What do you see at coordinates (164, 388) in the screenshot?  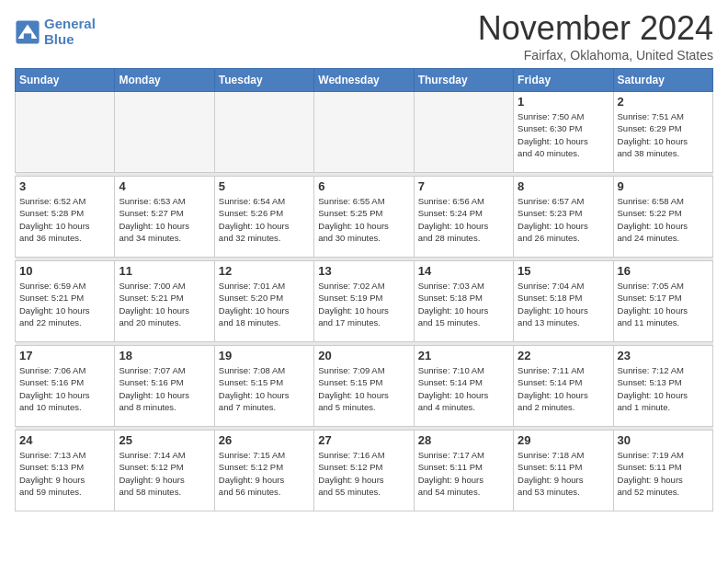 I see `day-info: Sunrise: 7:07 AM Sunset: 5:16 PM Dayligh…` at bounding box center [164, 388].